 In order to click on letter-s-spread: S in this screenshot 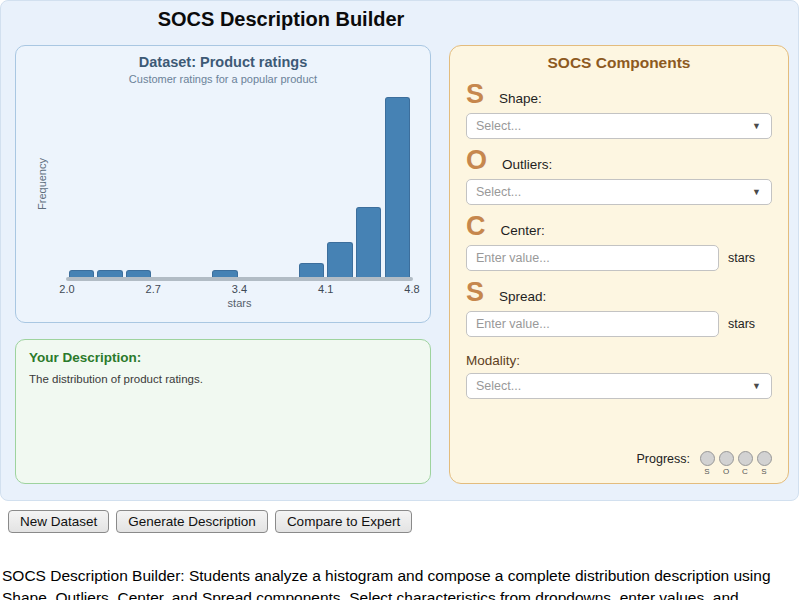, I will do `click(475, 292)`.